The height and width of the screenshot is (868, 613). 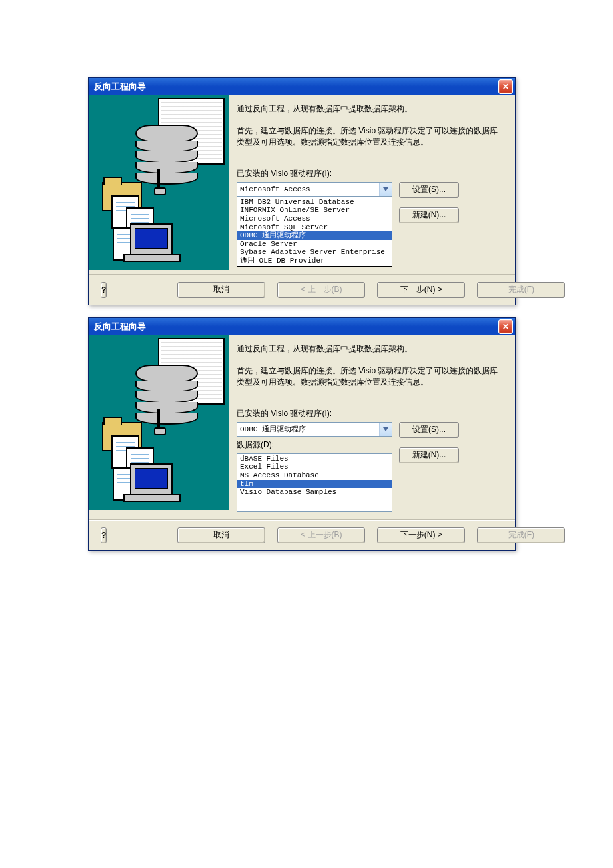 I want to click on driver-combobox: Microsoft Access, so click(x=314, y=189).